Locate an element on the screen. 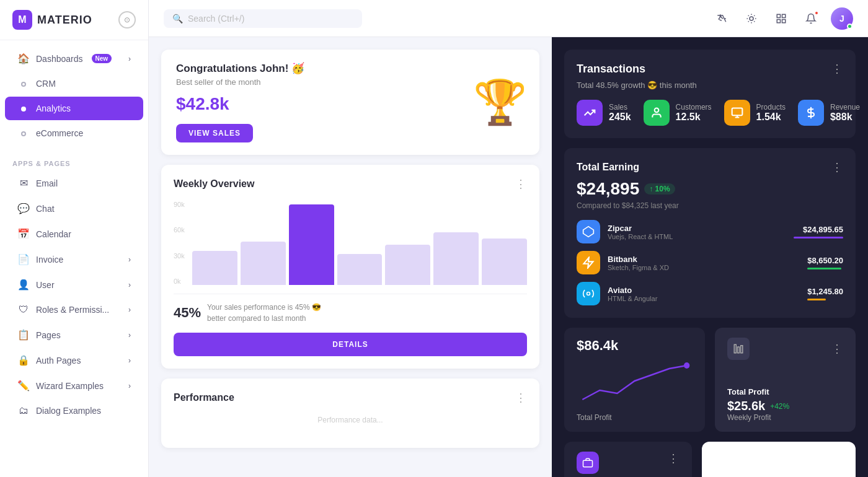  sidebar-item-label: Wizard Examples is located at coordinates (69, 386).